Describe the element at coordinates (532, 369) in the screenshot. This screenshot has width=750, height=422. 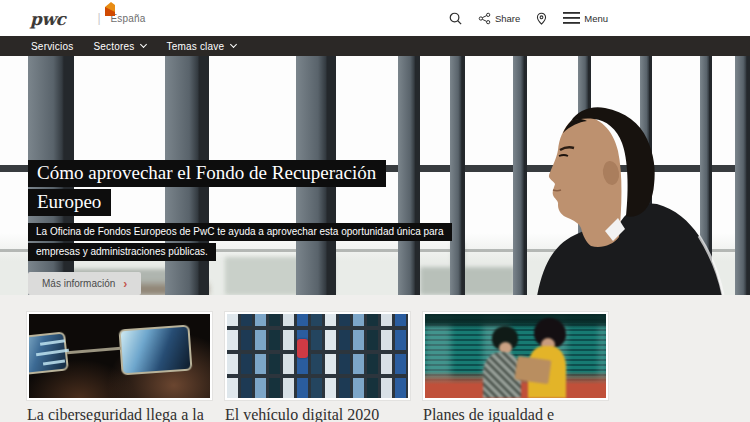
I see `figure-documents` at that location.